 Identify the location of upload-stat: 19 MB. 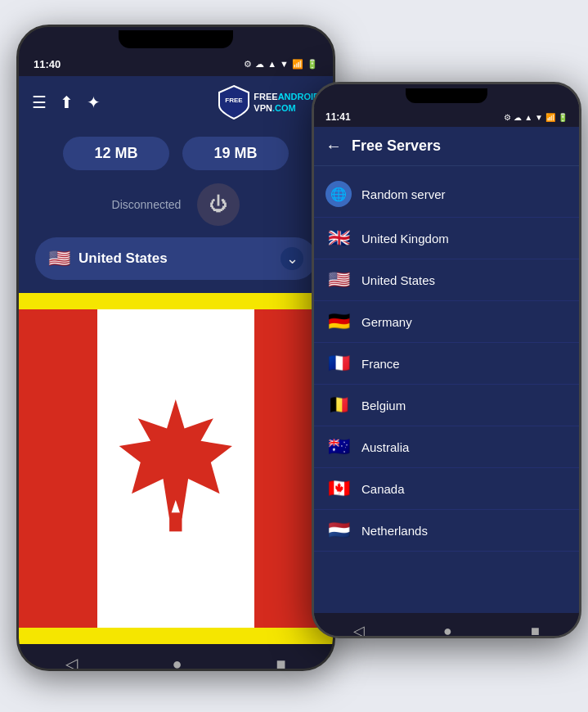
(236, 154).